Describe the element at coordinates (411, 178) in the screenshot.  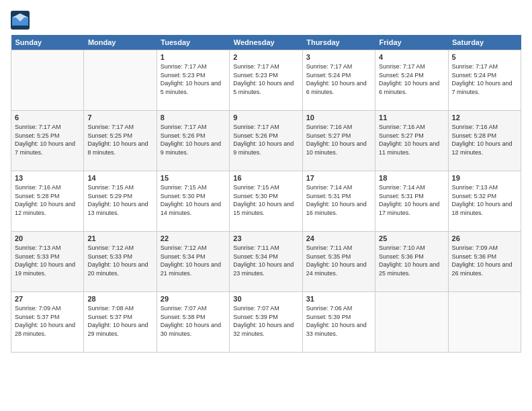
I see `day-number: 18` at that location.